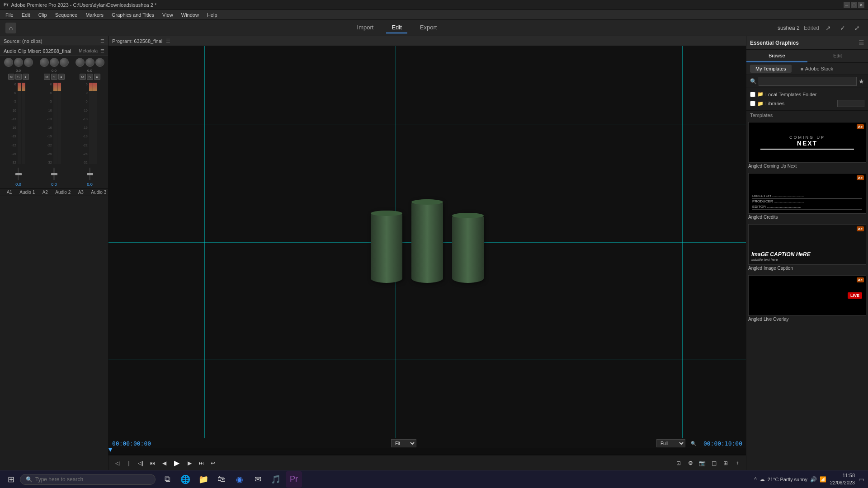 This screenshot has width=868, height=488. Describe the element at coordinates (396, 28) in the screenshot. I see `tab-edit: Edit` at that location.